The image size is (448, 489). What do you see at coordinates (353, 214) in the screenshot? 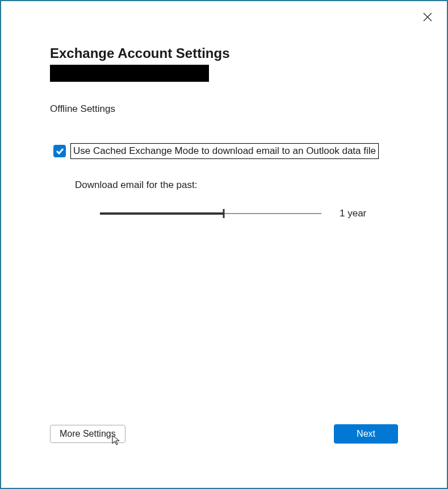
I see `slider-value-label: 1 year` at bounding box center [353, 214].